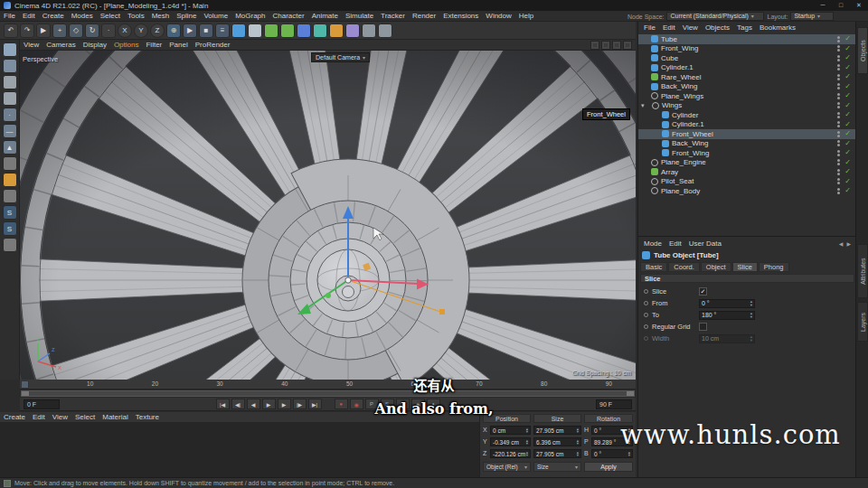 The image size is (868, 488). I want to click on texture-mode-icon, so click(10, 82).